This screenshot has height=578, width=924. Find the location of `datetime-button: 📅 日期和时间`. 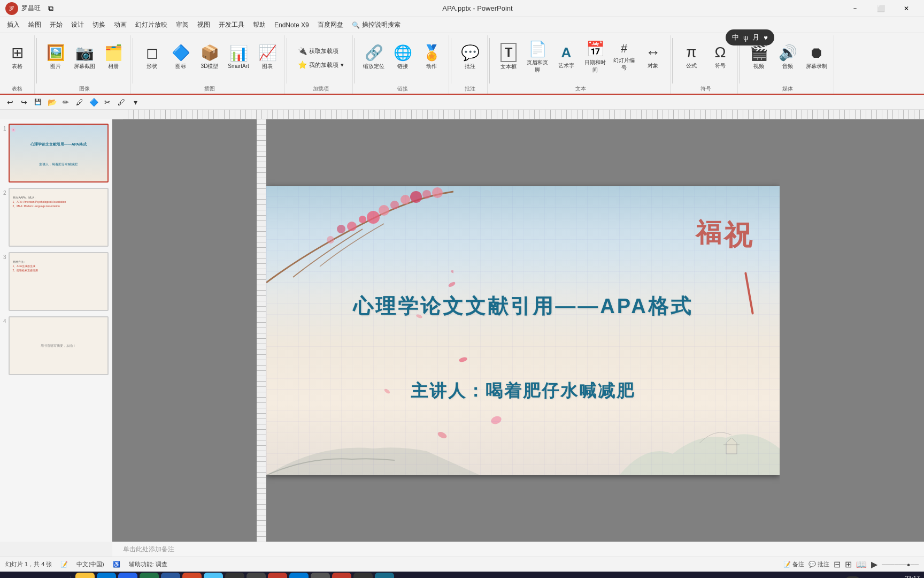

datetime-button: 📅 日期和时间 is located at coordinates (595, 57).